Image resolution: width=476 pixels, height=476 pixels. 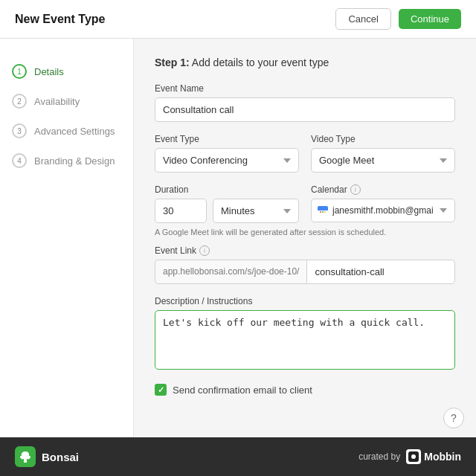 What do you see at coordinates (227, 190) in the screenshot?
I see `duration-label: Duration` at bounding box center [227, 190].